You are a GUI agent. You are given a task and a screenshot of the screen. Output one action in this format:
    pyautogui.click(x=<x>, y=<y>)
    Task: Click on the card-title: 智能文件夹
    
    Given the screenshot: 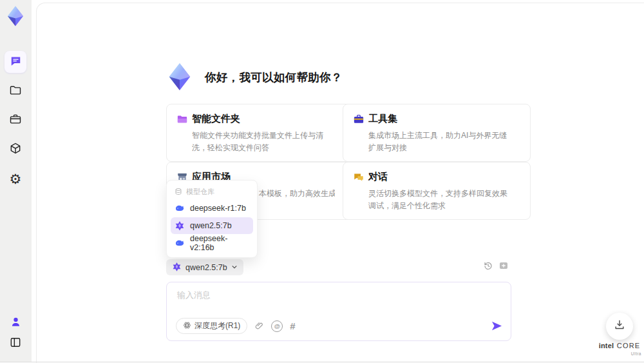 What is the action you would take?
    pyautogui.click(x=216, y=119)
    